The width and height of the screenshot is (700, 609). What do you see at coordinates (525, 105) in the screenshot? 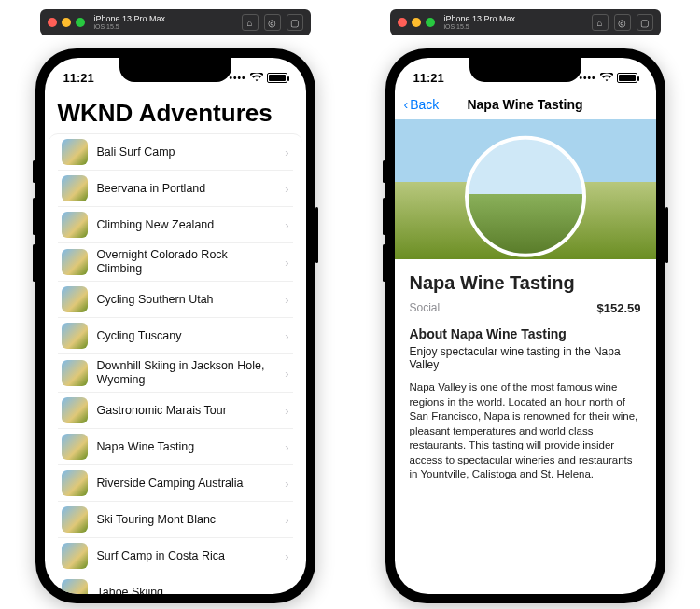
I see `nav-bar: ‹ Back Napa Wine Tasting` at bounding box center [525, 105].